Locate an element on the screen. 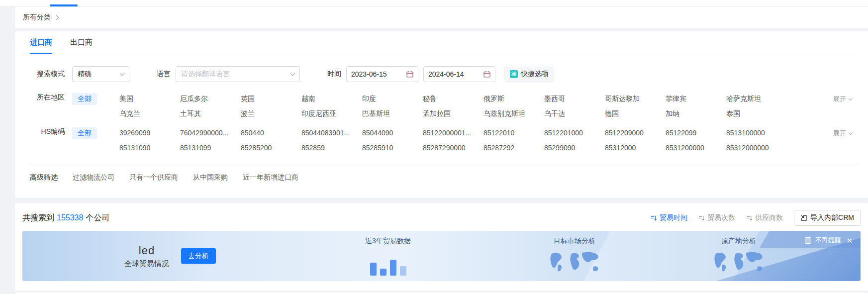 The image size is (868, 294). region-item: 菲律宾 is located at coordinates (696, 98).